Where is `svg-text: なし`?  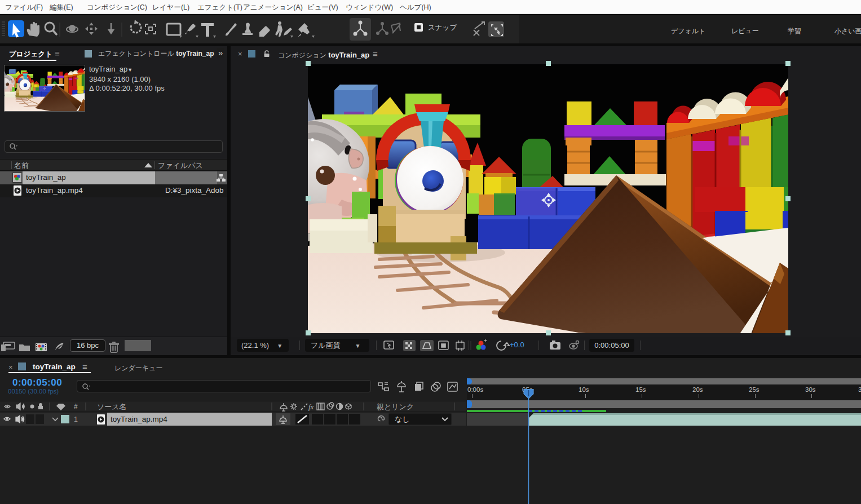 svg-text: なし is located at coordinates (403, 419).